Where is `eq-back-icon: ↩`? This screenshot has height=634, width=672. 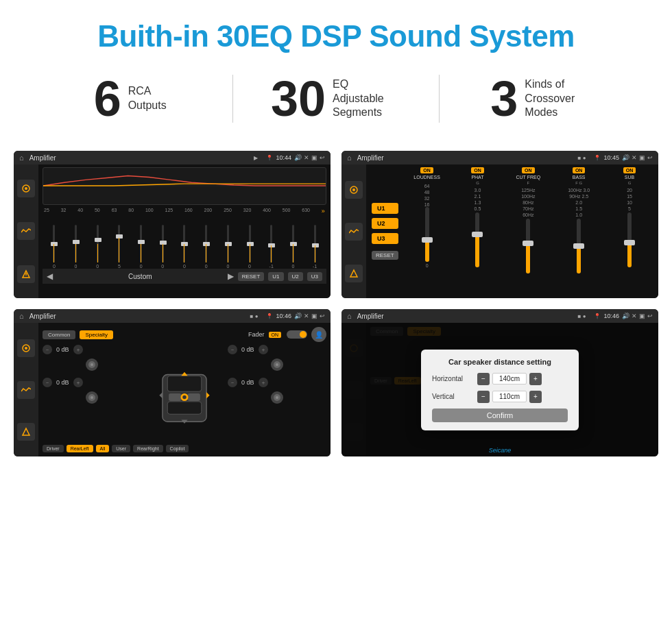
eq-back-icon: ↩ is located at coordinates (322, 158).